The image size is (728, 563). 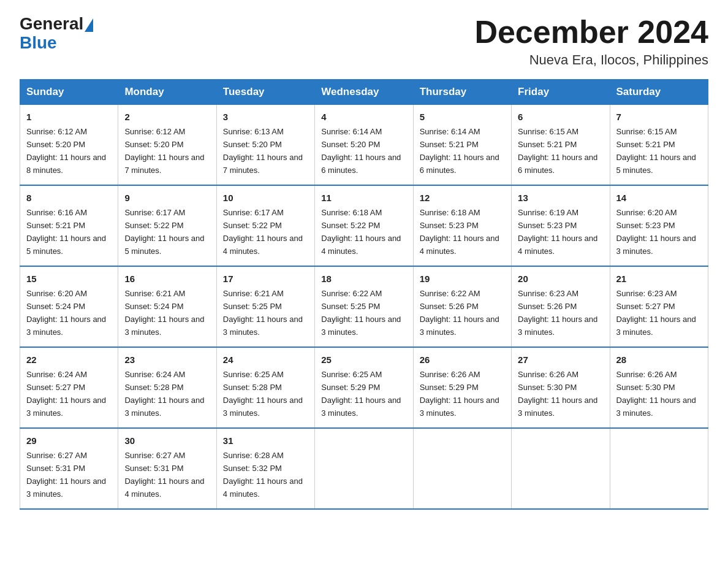 What do you see at coordinates (265, 388) in the screenshot?
I see `calendar-cell: 24Sunrise: 6:25 AMSunset: 5:28 PMDayligh…` at bounding box center [265, 388].